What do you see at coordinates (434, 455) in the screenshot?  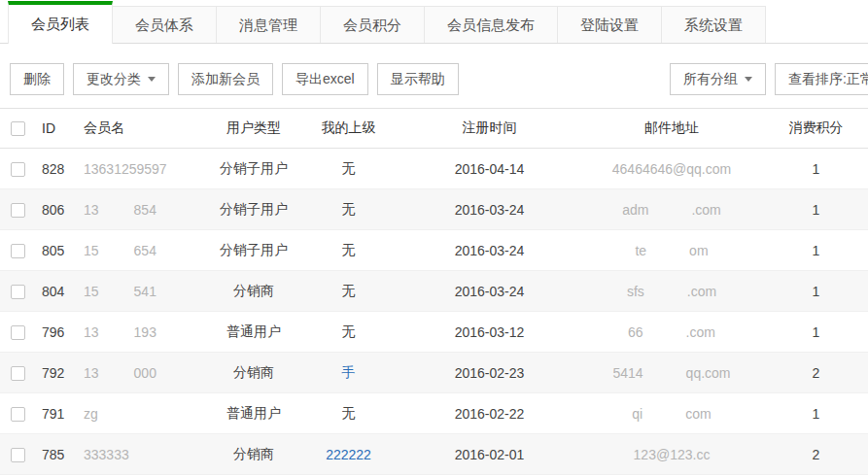 I see `table-row: 785333333分销商2222222016-02-01123@123.cc2` at bounding box center [434, 455].